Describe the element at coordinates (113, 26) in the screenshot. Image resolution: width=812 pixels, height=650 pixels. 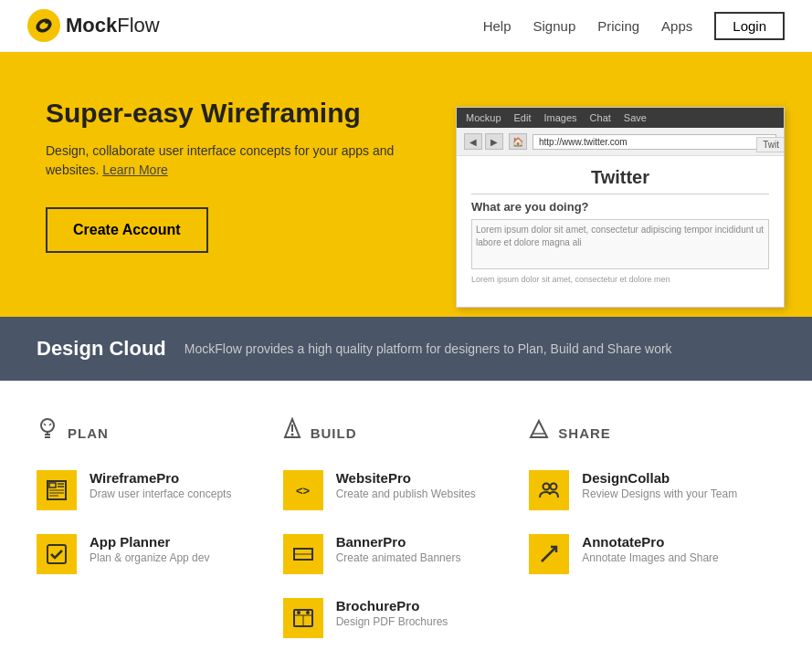
I see `logo-wordmark: MockFlow` at that location.